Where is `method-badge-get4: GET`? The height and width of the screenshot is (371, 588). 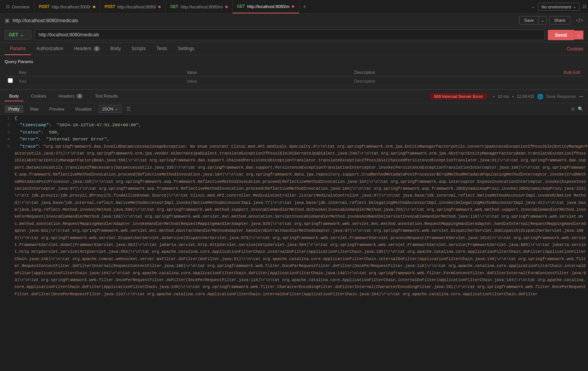
method-badge-get4: GET is located at coordinates (241, 6).